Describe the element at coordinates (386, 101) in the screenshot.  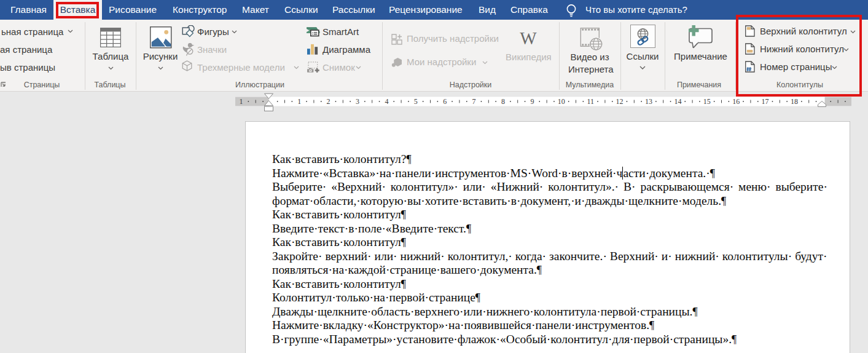
I see `svg-text: 4` at that location.